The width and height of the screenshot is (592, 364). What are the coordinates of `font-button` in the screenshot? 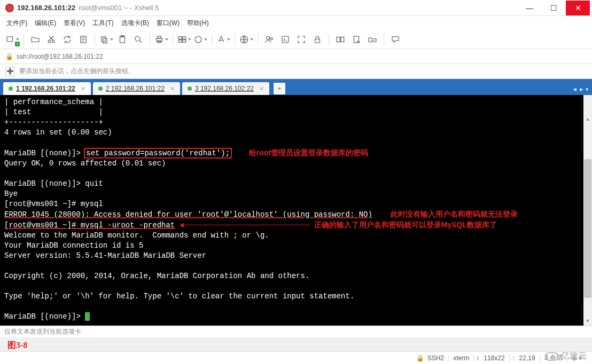 It's located at (223, 39).